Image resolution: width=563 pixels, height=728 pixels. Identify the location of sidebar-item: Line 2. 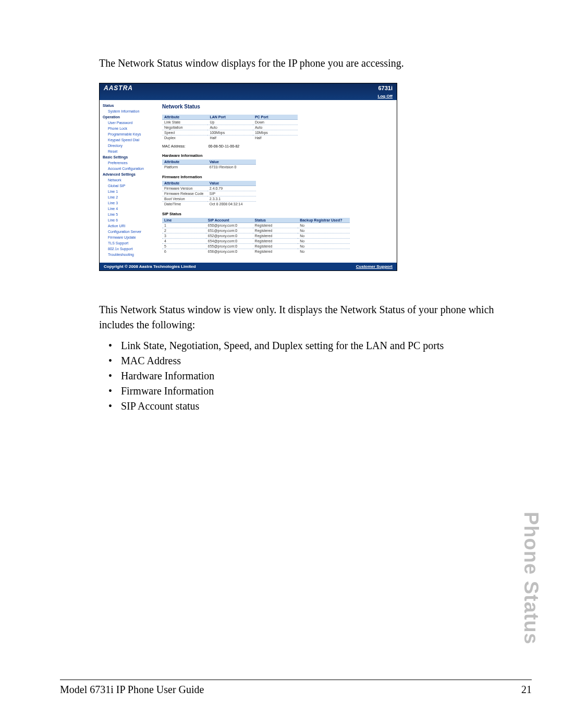
(130, 197).